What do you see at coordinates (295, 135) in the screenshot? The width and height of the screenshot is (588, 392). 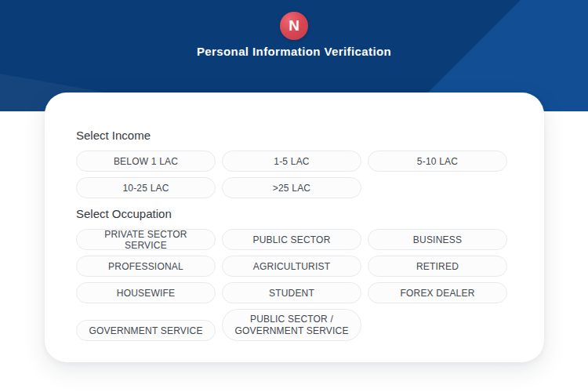 I see `income-section-label: Select Income` at bounding box center [295, 135].